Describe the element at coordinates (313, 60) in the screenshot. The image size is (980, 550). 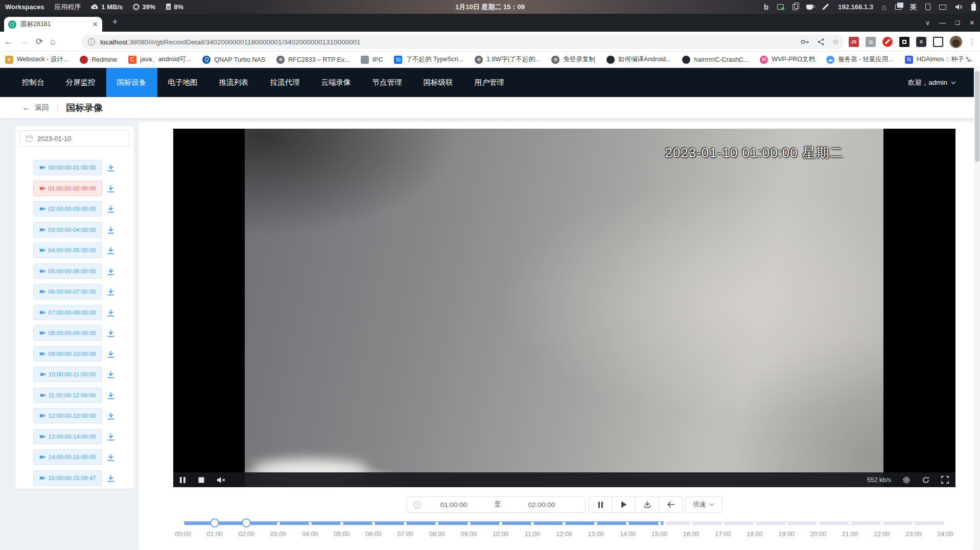
I see `bookmark-item: ⊕RFC2833 – RTP Ev...` at that location.